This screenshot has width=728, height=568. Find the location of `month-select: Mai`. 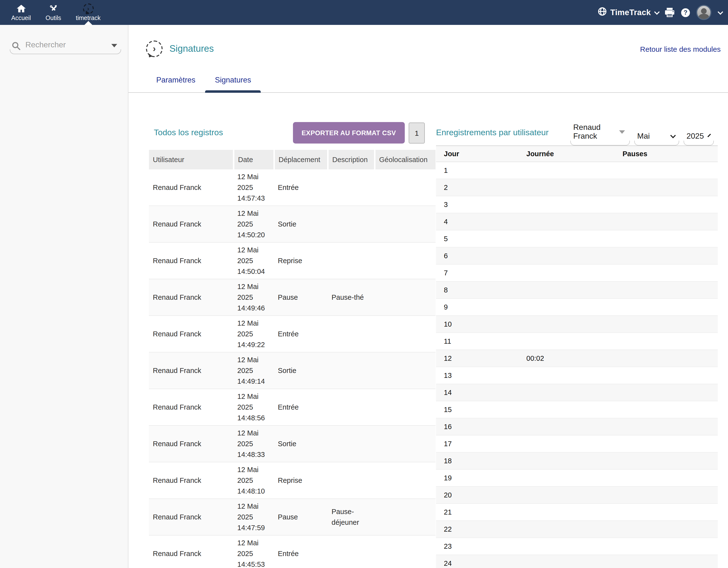

month-select: Mai is located at coordinates (657, 137).